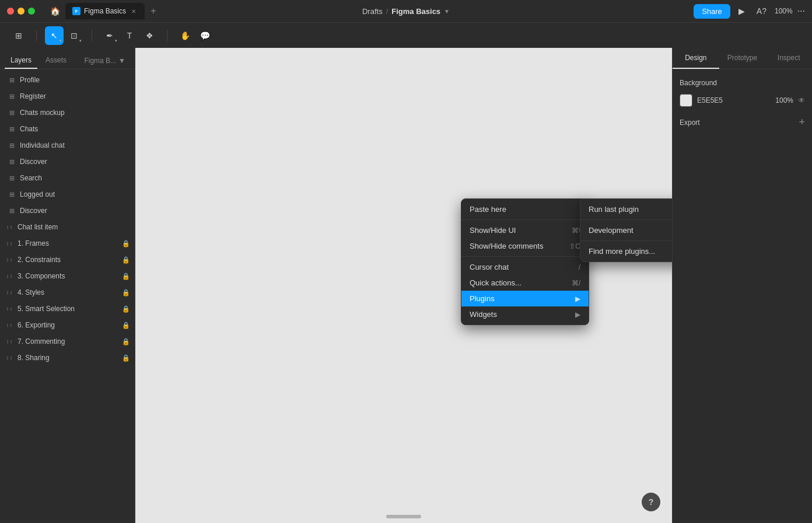 The height and width of the screenshot is (523, 812). I want to click on widgets-arrow-icon: ▶, so click(578, 315).